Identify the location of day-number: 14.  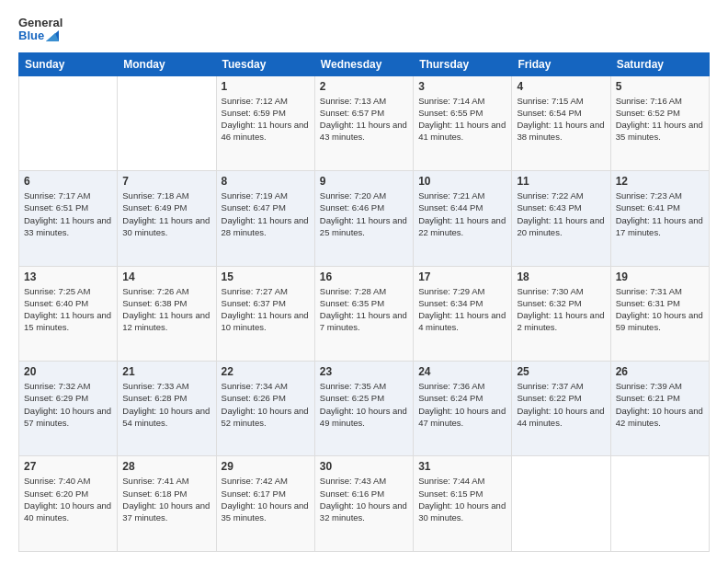
(166, 277).